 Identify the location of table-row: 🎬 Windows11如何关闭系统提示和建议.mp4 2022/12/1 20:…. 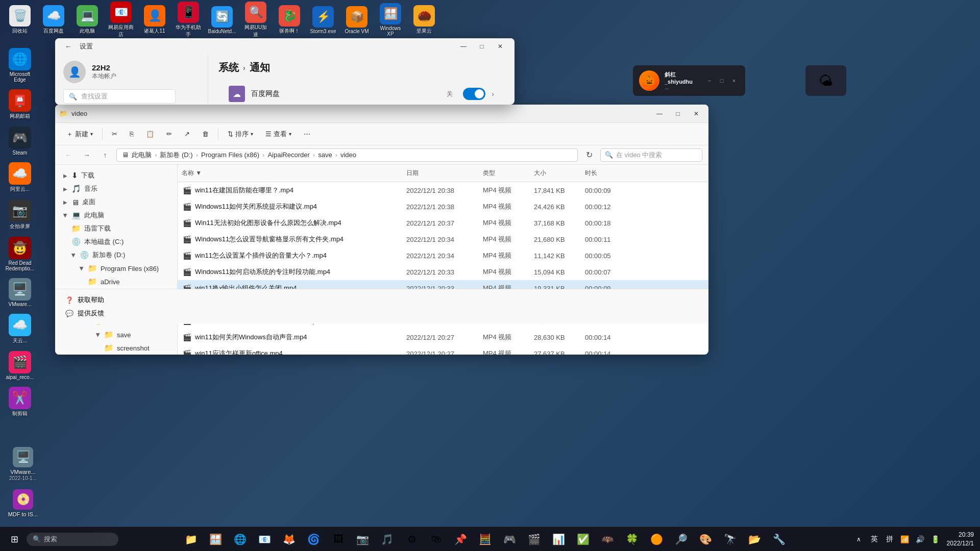
(443, 207).